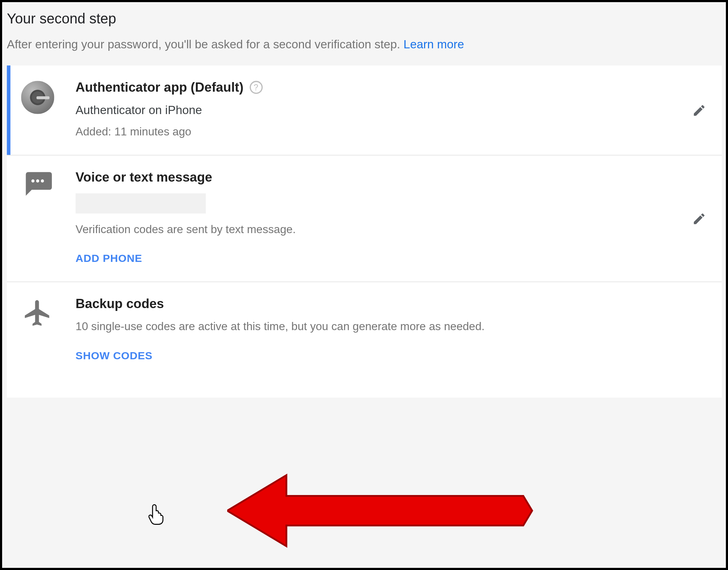 The height and width of the screenshot is (570, 728). Describe the element at coordinates (364, 18) in the screenshot. I see `section-title: Your second step` at that location.